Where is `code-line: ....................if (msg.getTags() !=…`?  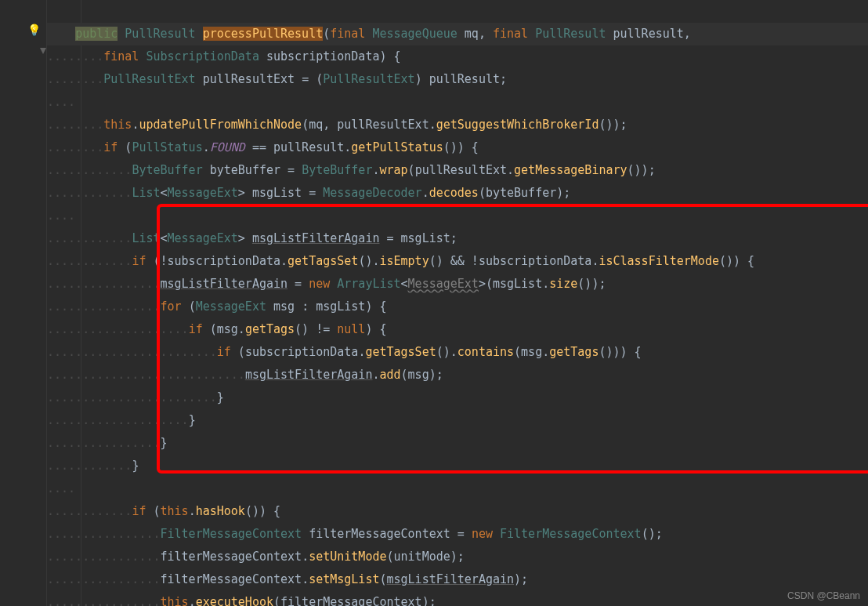
code-line: ....................if (msg.getTags() !=… is located at coordinates (458, 329).